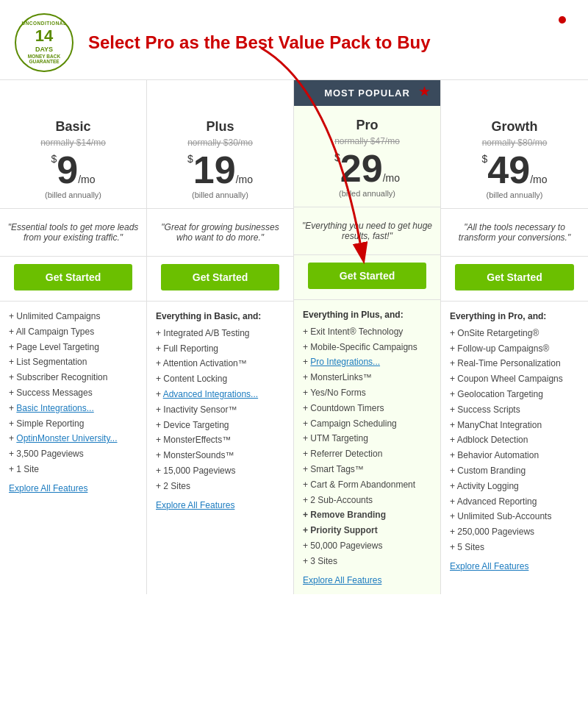 The height and width of the screenshot is (706, 588). What do you see at coordinates (215, 170) in the screenshot?
I see `plus-amount: 19` at bounding box center [215, 170].